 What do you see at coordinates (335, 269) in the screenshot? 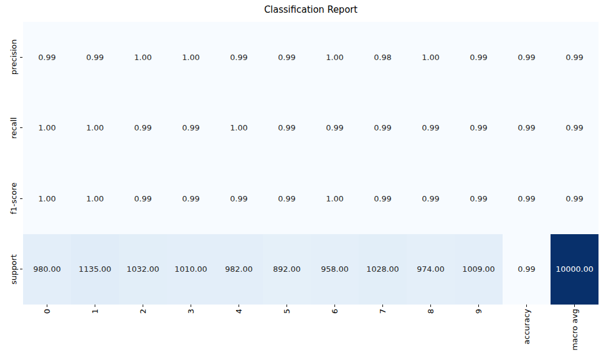
I see `heatmap-cell: 958.00` at bounding box center [335, 269].